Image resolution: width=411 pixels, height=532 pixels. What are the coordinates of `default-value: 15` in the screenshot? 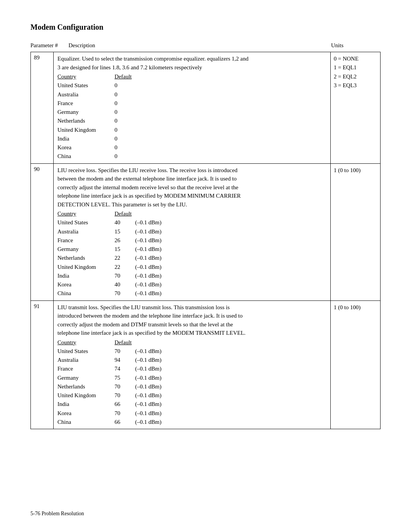 It's located at (122, 232).